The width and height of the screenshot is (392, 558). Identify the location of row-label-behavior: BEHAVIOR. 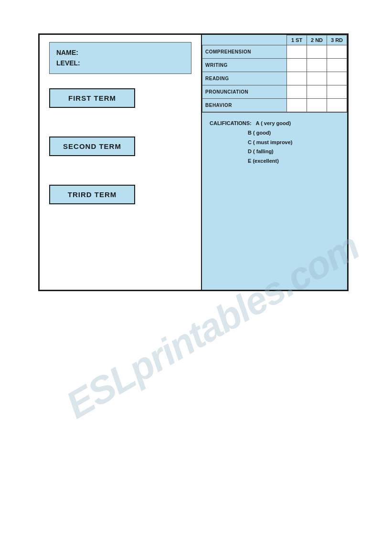
(244, 105).